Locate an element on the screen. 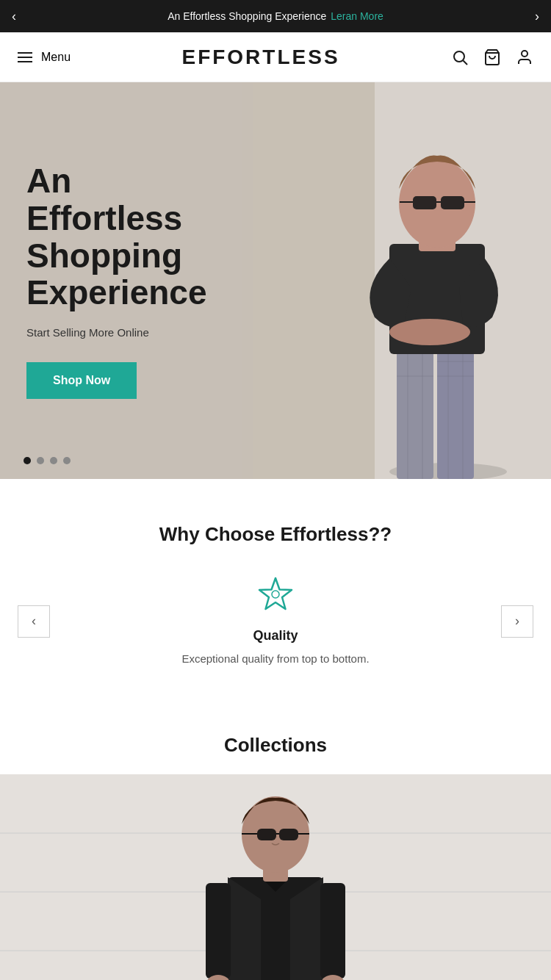 The image size is (551, 980). search-button is located at coordinates (460, 57).